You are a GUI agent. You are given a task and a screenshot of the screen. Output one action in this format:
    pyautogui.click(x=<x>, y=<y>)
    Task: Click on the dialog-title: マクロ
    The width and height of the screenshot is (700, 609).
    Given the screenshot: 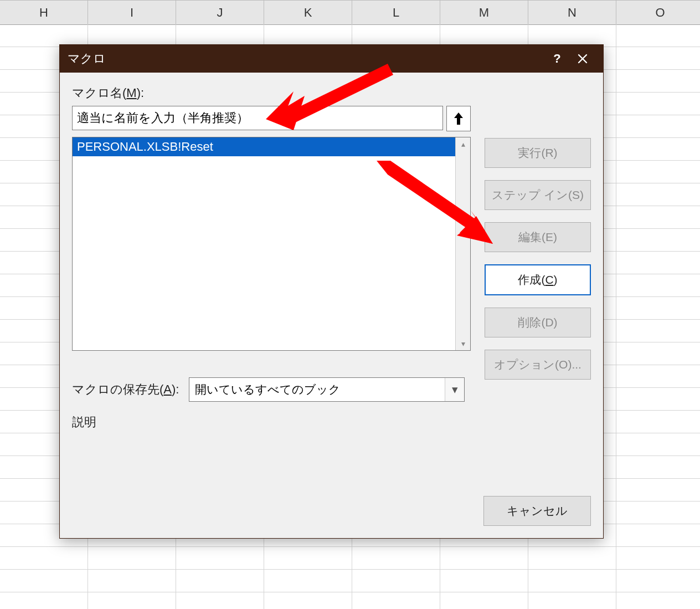 What is the action you would take?
    pyautogui.click(x=86, y=59)
    